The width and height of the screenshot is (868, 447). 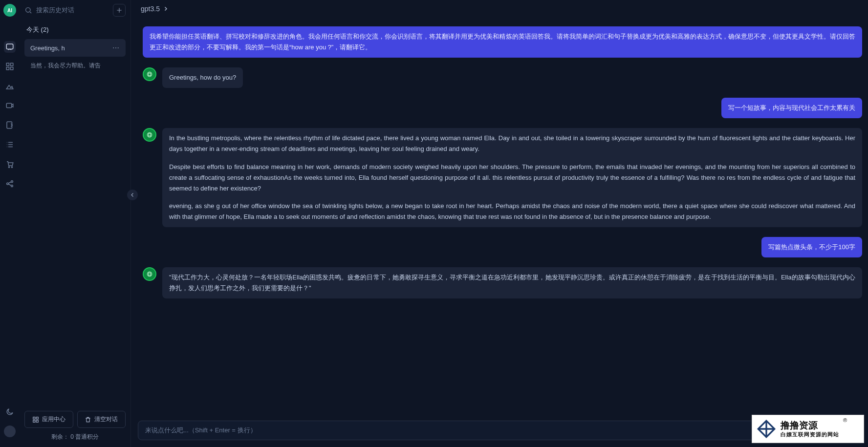 What do you see at coordinates (10, 145) in the screenshot?
I see `nav-list-icon` at bounding box center [10, 145].